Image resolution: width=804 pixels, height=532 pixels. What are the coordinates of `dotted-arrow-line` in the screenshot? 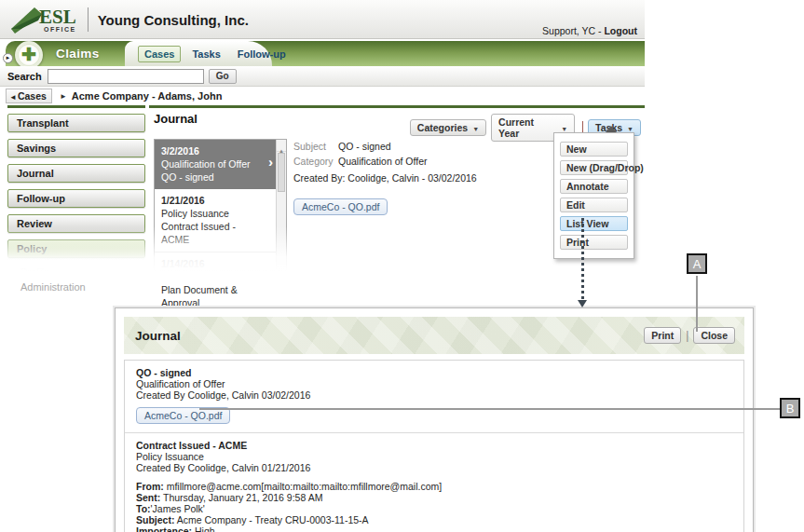 It's located at (583, 259).